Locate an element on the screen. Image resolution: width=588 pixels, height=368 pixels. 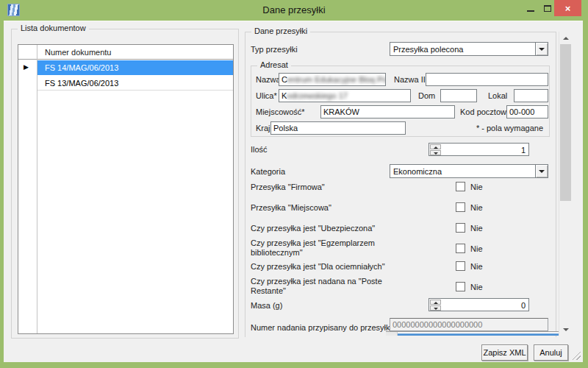
category-label: Kategoria is located at coordinates (268, 171).